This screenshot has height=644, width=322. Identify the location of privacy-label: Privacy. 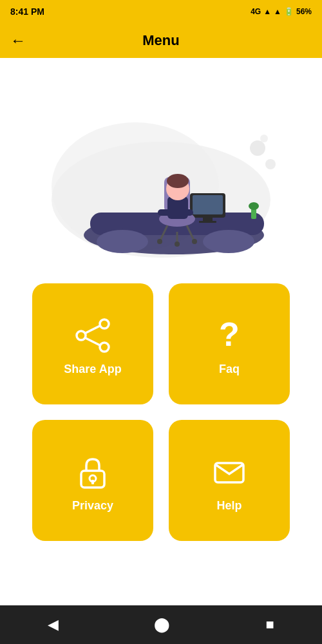
(93, 506).